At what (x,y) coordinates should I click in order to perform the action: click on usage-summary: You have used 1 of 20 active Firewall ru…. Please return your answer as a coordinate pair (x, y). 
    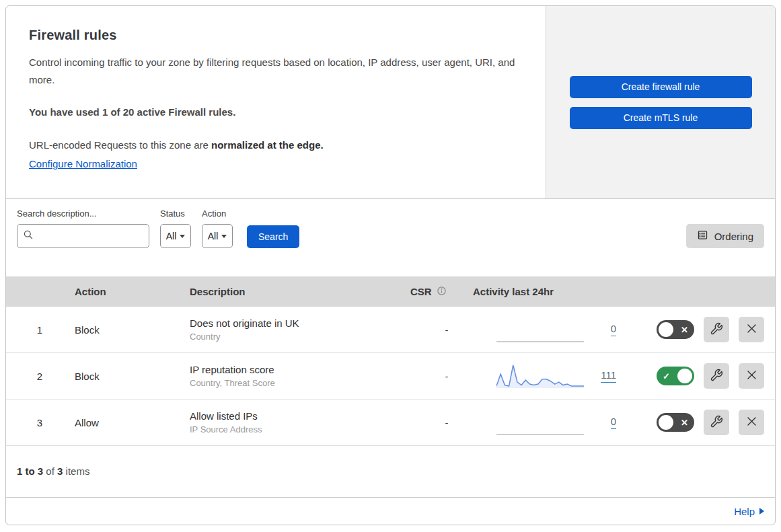
    Looking at the image, I should click on (274, 112).